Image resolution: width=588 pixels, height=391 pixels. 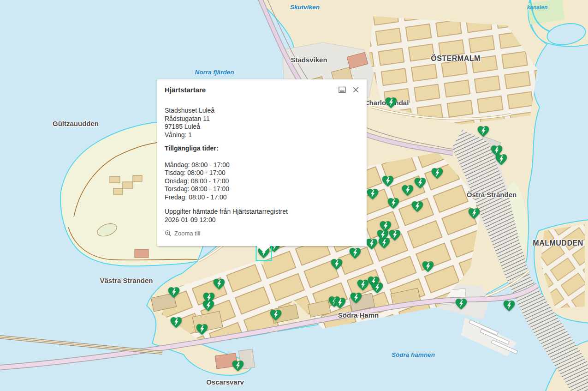 I want to click on map-label: Gültzauudden, so click(x=76, y=124).